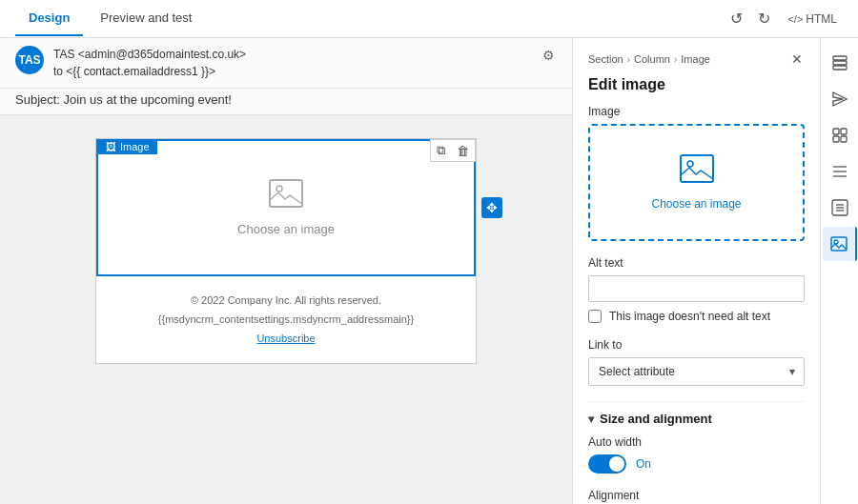  Describe the element at coordinates (38, 99) in the screenshot. I see `subject-label: Subject:` at that location.